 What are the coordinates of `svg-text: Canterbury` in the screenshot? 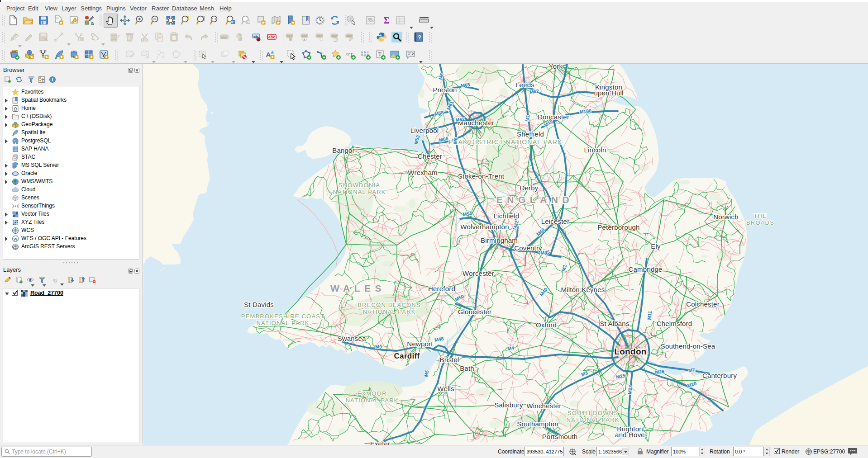 It's located at (720, 375).